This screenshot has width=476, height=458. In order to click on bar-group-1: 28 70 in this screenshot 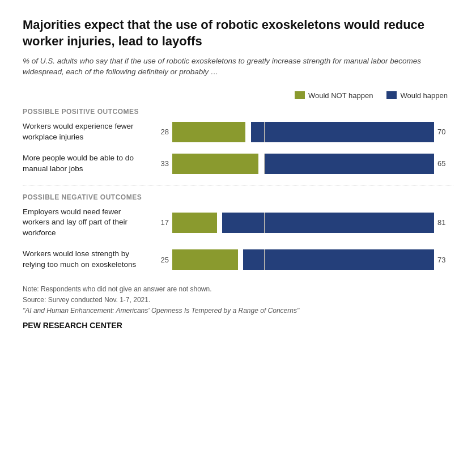, I will do `click(303, 132)`.